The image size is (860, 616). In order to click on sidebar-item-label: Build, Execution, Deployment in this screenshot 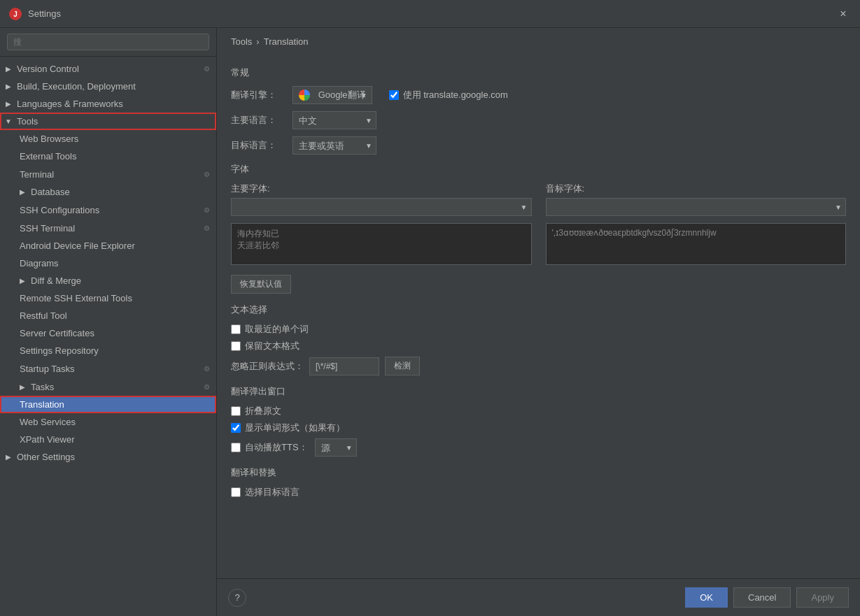, I will do `click(115, 87)`.